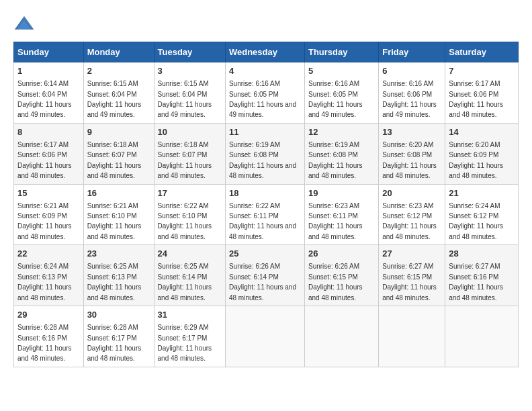 The height and width of the screenshot is (411, 532). What do you see at coordinates (412, 275) in the screenshot?
I see `calendar-day-cell: 27 Sunrise: 6:27 AMSunset: 6:15 PMDaylig…` at bounding box center [412, 275].